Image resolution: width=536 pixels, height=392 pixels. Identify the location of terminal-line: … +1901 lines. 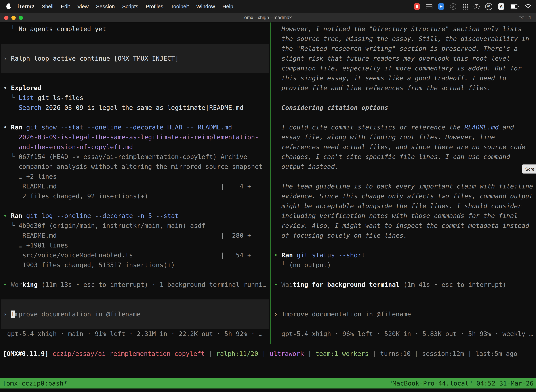
(137, 245).